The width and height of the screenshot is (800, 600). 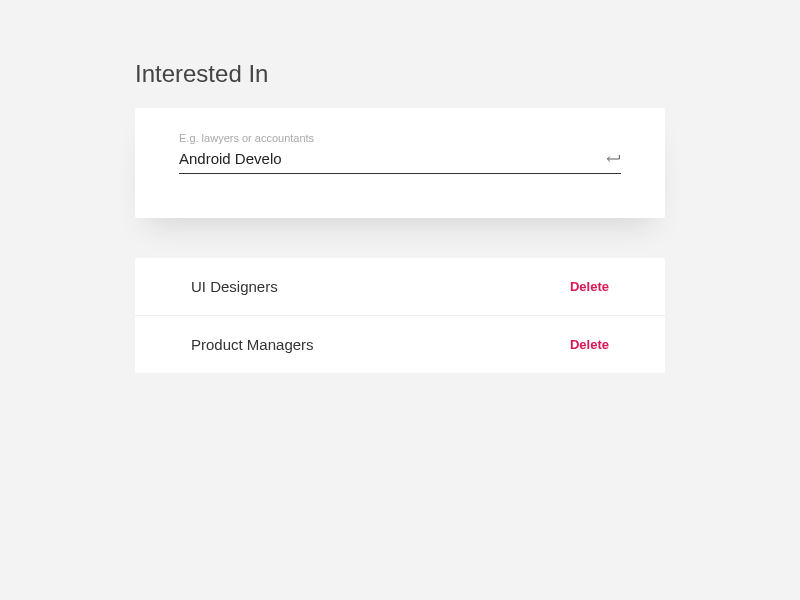 What do you see at coordinates (252, 344) in the screenshot?
I see `item-label: Product Managers` at bounding box center [252, 344].